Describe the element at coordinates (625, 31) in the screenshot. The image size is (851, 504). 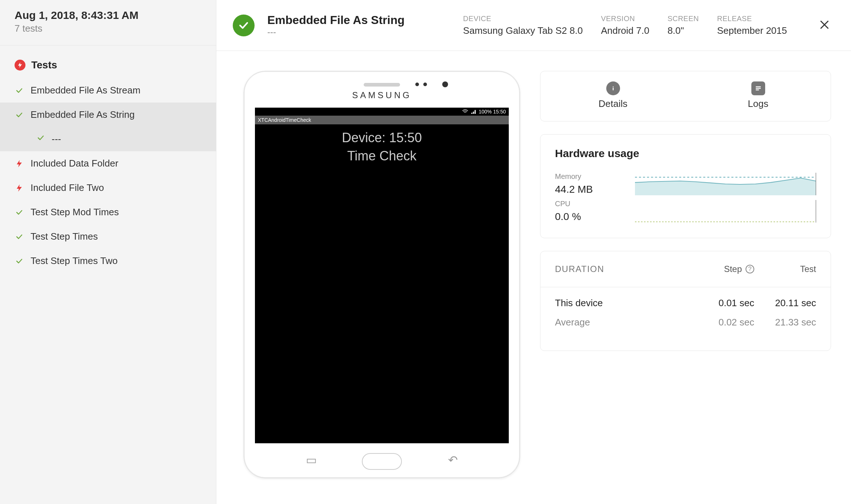
I see `meta-value: Android 7.0` at that location.